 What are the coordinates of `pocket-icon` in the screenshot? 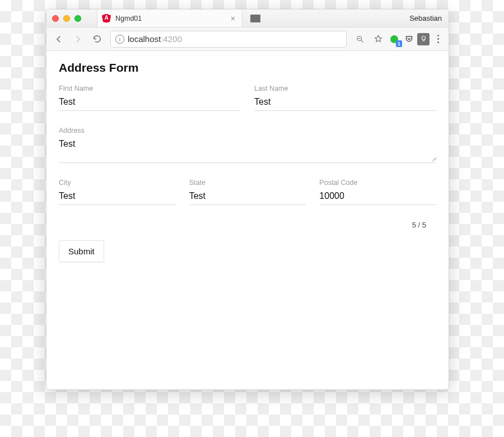 It's located at (409, 39).